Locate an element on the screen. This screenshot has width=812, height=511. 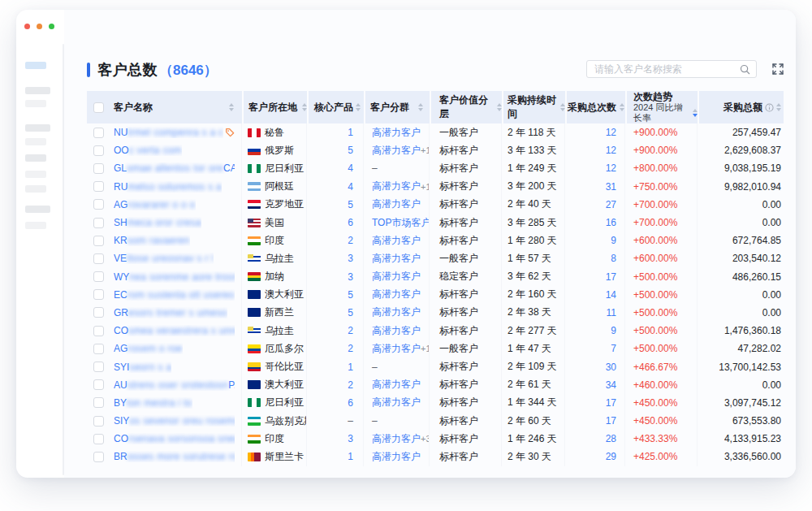
search-icon is located at coordinates (745, 70).